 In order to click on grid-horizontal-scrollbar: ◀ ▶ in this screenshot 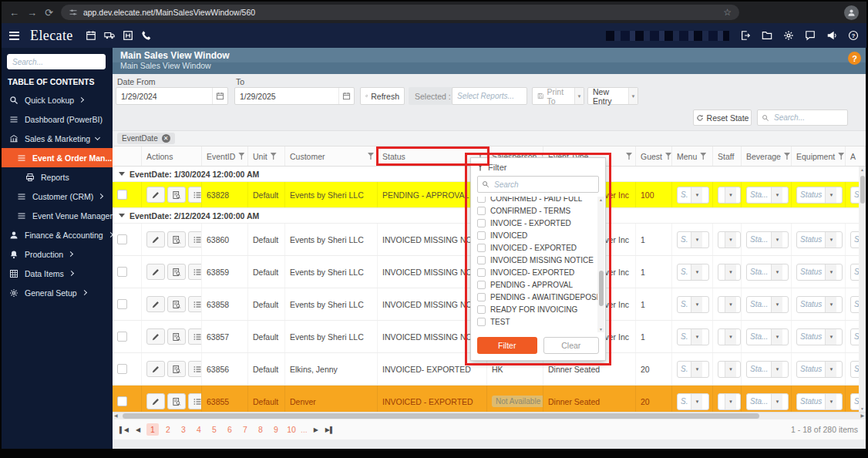, I will do `click(489, 416)`.